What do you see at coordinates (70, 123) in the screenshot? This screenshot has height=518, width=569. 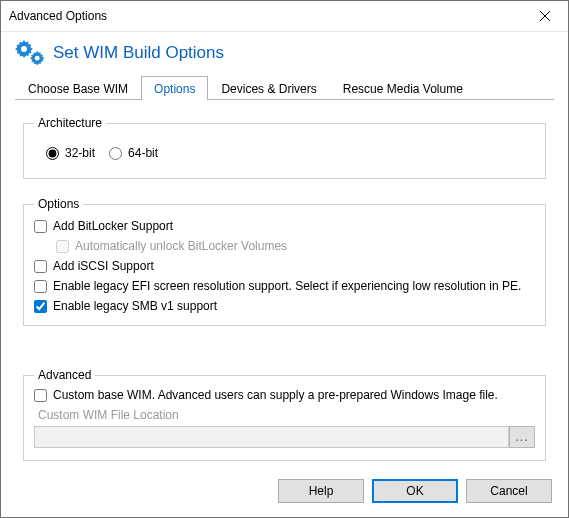 I see `legend-architecture: Architecture` at bounding box center [70, 123].